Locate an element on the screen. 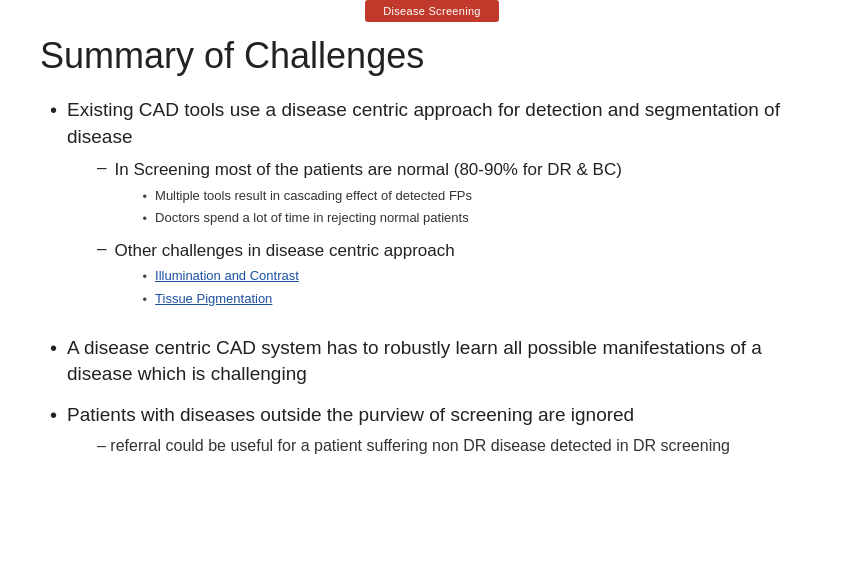 This screenshot has height=576, width=864. sub-bullet-text-1-2: Doctors spend a lot of time in rejecting… is located at coordinates (312, 218).